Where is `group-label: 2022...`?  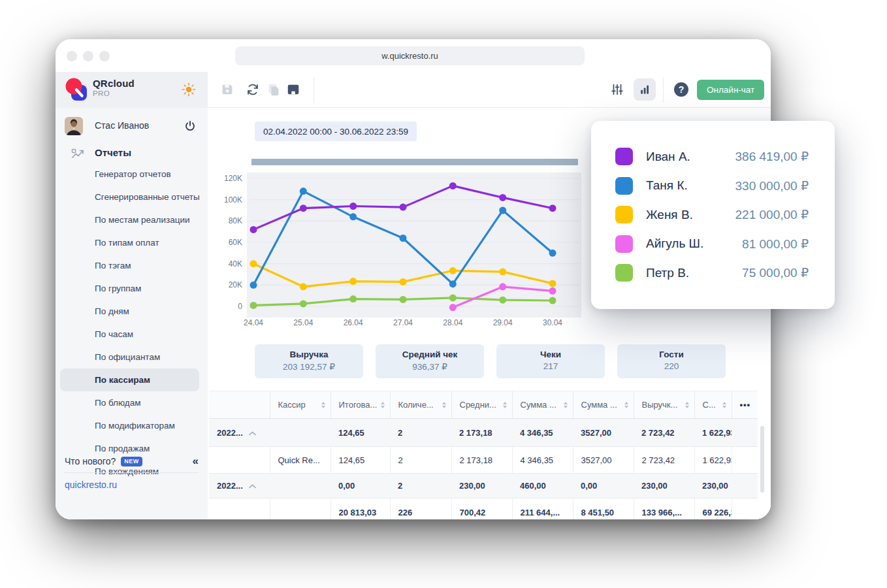
group-label: 2022... is located at coordinates (230, 433).